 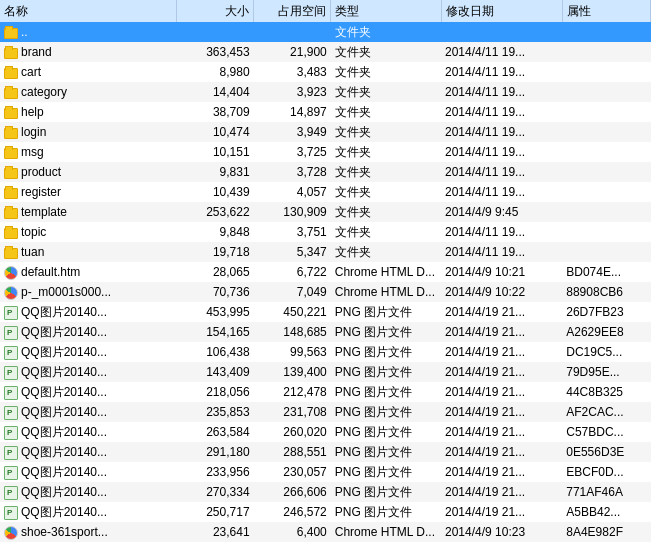 I want to click on file-attr: 44C8B325, so click(x=606, y=392).